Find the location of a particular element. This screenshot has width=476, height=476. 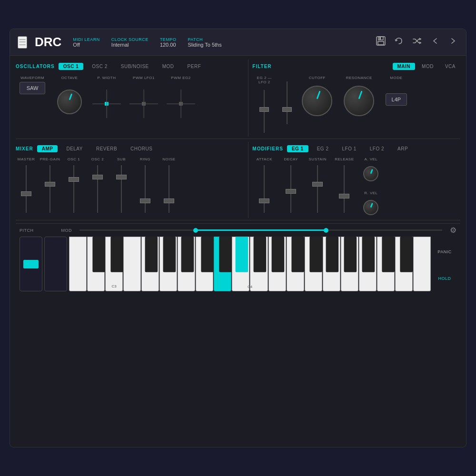

sub-mix-slider is located at coordinates (121, 177).